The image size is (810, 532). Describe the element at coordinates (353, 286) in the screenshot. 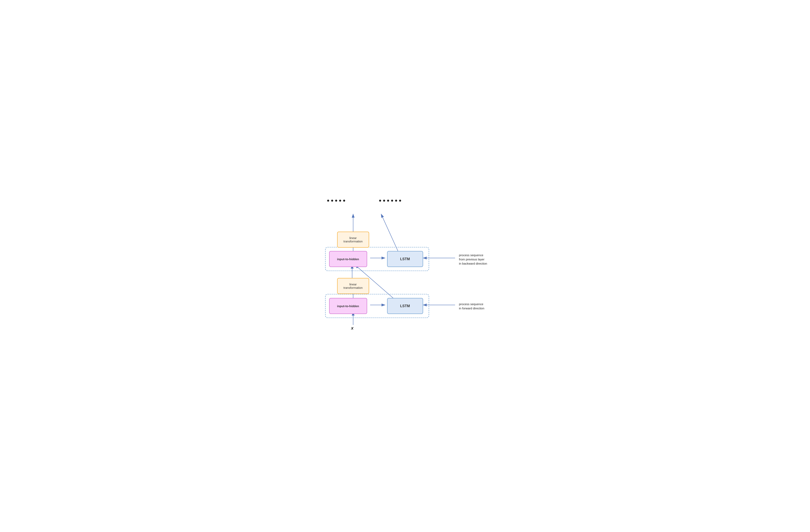

I see `linear-transform-bottom-box: lineartransformation` at that location.